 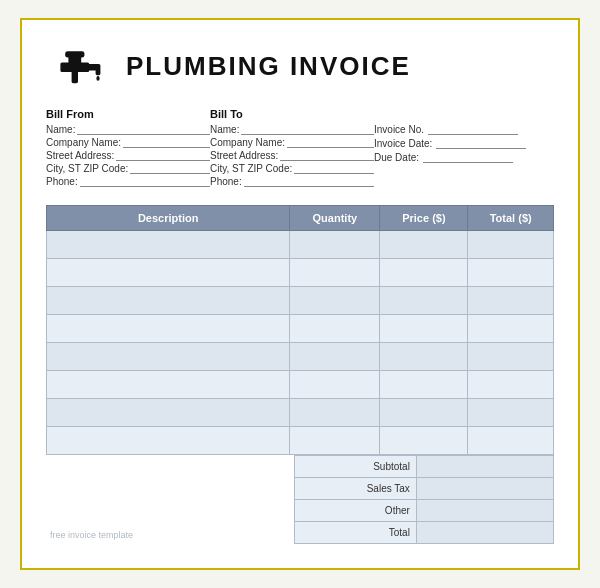 I want to click on bill-to-block: Bill To Name: Company Name: Street Addre…, so click(x=292, y=148).